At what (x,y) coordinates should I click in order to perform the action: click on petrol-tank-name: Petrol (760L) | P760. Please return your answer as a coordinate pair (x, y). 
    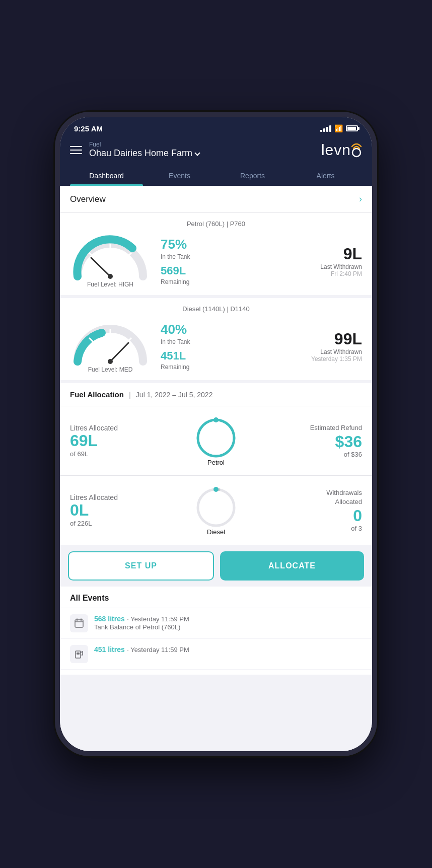
    Looking at the image, I should click on (216, 224).